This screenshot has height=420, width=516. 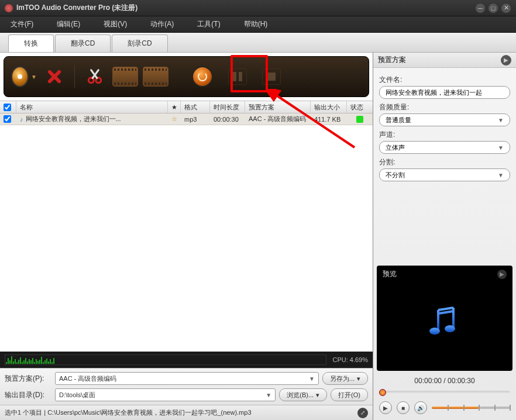 I want to click on close-button: ✕, so click(x=506, y=8).